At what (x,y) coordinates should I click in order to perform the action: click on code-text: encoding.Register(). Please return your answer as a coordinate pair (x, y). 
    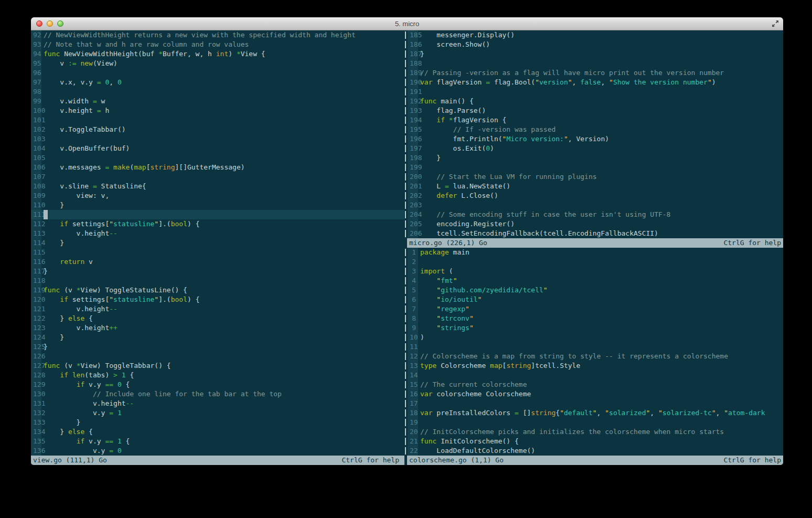
    Looking at the image, I should click on (601, 224).